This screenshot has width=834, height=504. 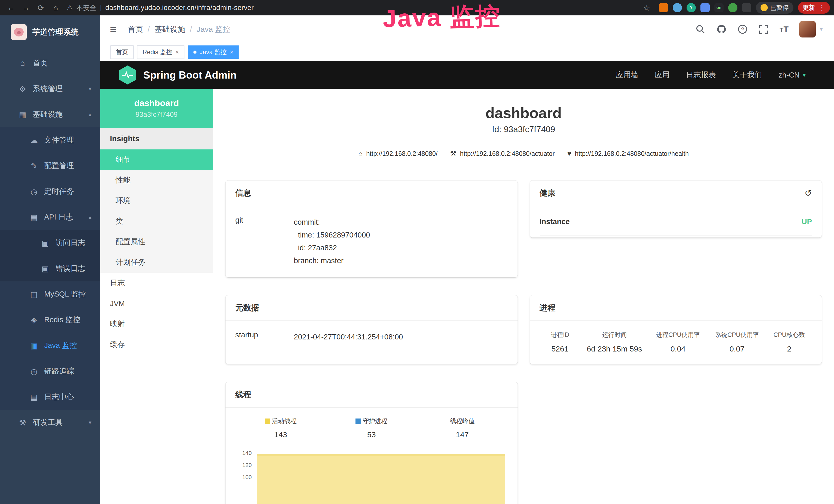 I want to click on app-sidebar: 芋道管理系统 ⌂ 首页 ⚙ 系统管理 ▾ ▦ 基础设施 ▴ ☁ 文件管理, so click(x=50, y=260).